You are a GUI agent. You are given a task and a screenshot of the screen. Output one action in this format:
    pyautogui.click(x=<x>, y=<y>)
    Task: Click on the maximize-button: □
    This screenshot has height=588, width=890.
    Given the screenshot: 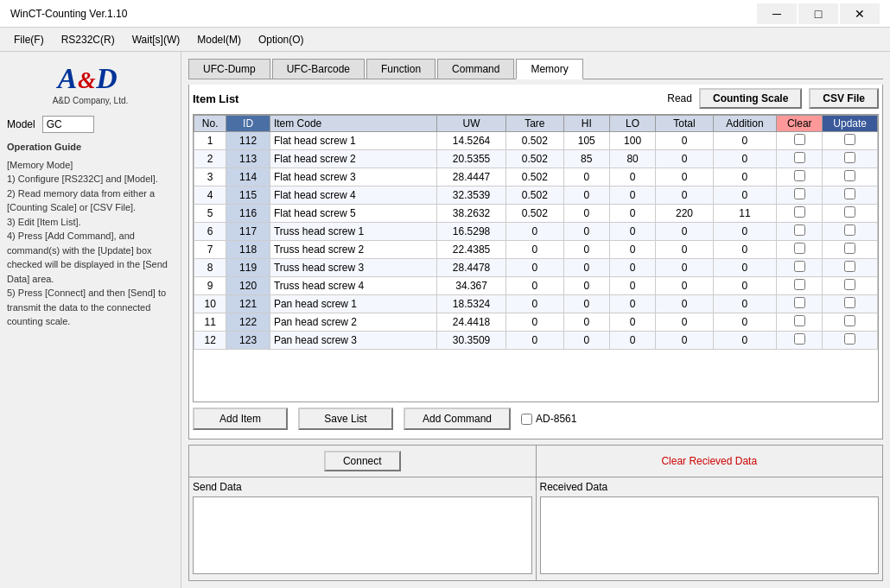 What is the action you would take?
    pyautogui.click(x=818, y=14)
    